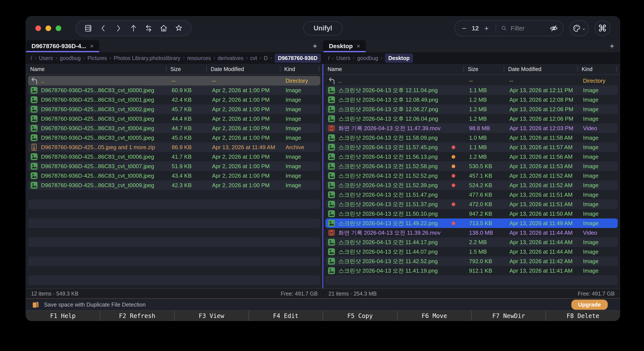  I want to click on breadcrumb-segment: Photos Library.photoslibrary, so click(147, 58).